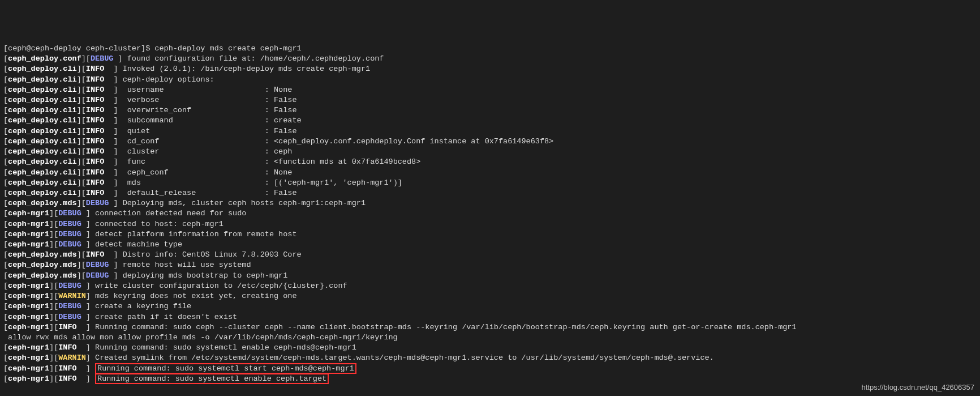 The height and width of the screenshot is (396, 980). What do you see at coordinates (490, 100) in the screenshot?
I see `log-line: [ceph_deploy.cli][INFO ] verbose : False` at bounding box center [490, 100].